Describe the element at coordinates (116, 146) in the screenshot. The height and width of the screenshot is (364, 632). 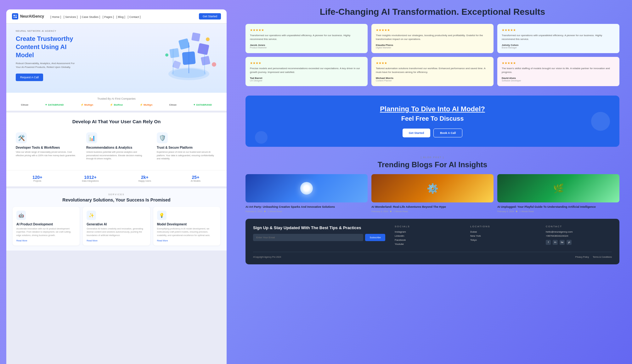
I see `feature-card-2: 📊 Recommendations & Analytics Unlock bus…` at that location.